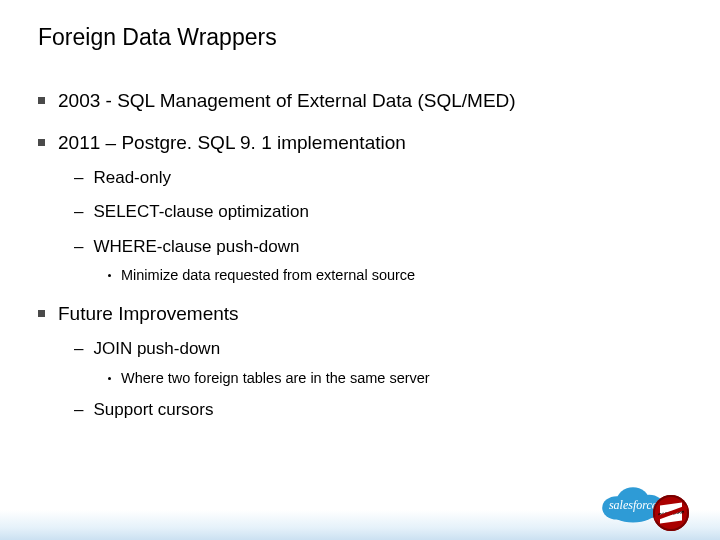 The height and width of the screenshot is (540, 720). Describe the element at coordinates (158, 38) in the screenshot. I see `slide-title: Foreign Data Wrappers` at that location.